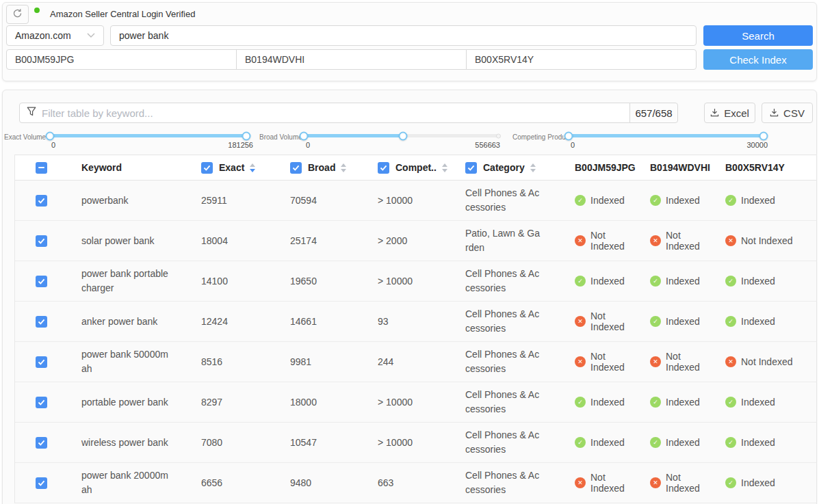 Image resolution: width=819 pixels, height=504 pixels. Describe the element at coordinates (281, 137) in the screenshot. I see `broad-volume-slider-label: Broad Volume` at that location.